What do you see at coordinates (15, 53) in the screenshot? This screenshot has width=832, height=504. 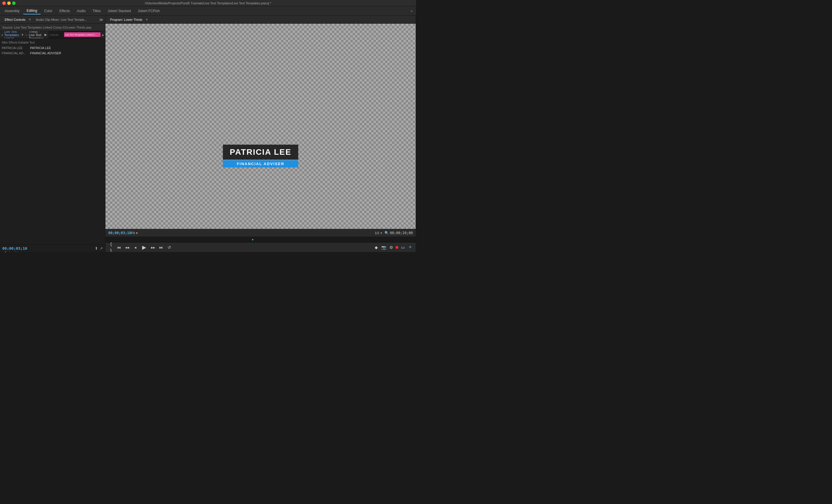 I see `field-label-financial: FINANCIAL AD...` at bounding box center [15, 53].